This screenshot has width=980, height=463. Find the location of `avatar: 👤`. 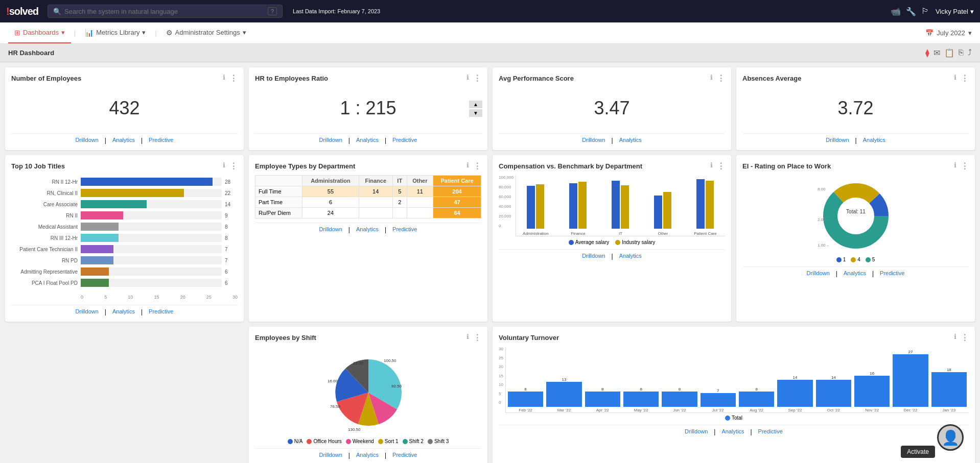

avatar: 👤 is located at coordinates (950, 437).